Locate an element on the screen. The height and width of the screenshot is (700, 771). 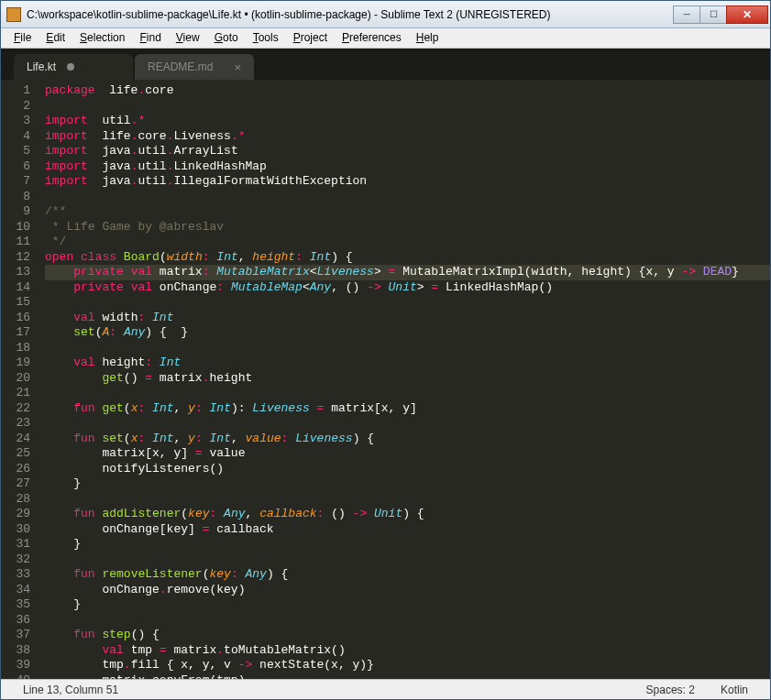
menu-selection: Selection is located at coordinates (103, 38).